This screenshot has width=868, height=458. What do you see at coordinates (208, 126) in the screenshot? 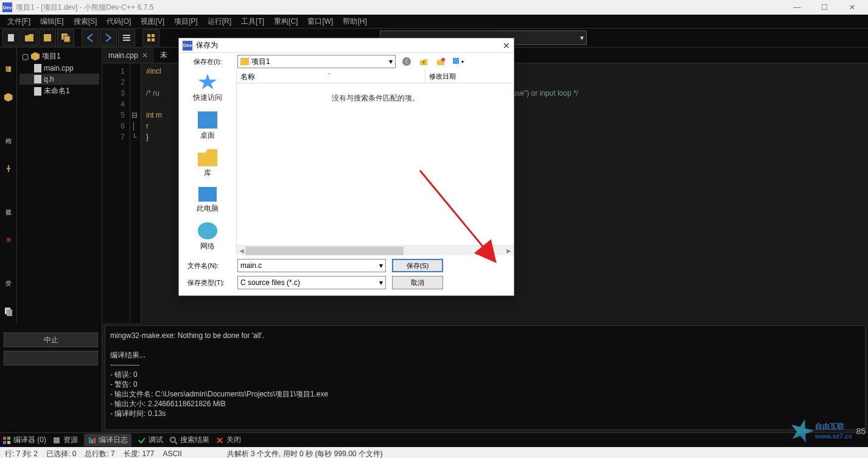
I see `sidebar-desktop: 桌面` at bounding box center [208, 126].